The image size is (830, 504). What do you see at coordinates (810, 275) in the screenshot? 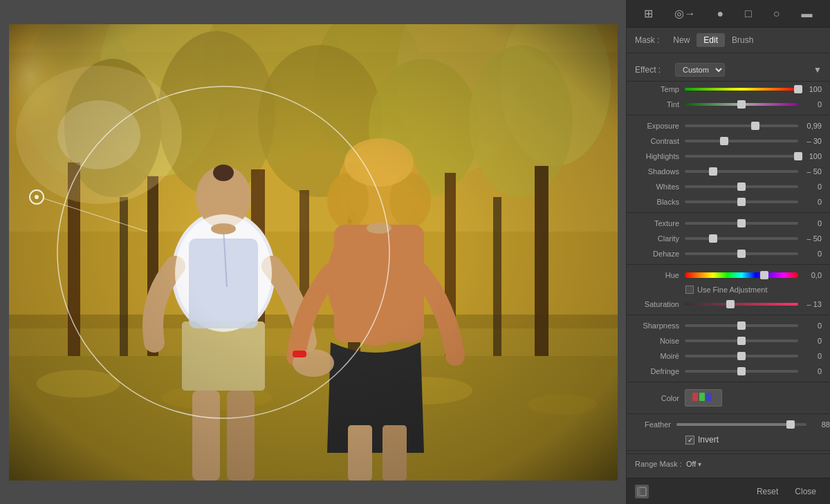
I see `hue-value: 0,0` at bounding box center [810, 275].